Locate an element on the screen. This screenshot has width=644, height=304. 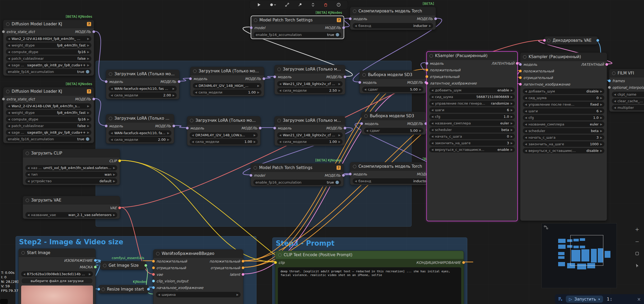
widget-row: ◀закончить_на_шаге1000▶ is located at coordinates (564, 144).